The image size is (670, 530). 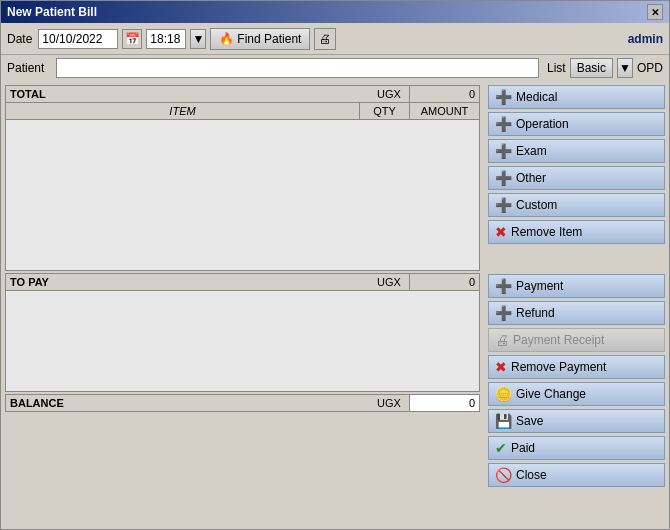 I want to click on time-input, so click(x=166, y=39).